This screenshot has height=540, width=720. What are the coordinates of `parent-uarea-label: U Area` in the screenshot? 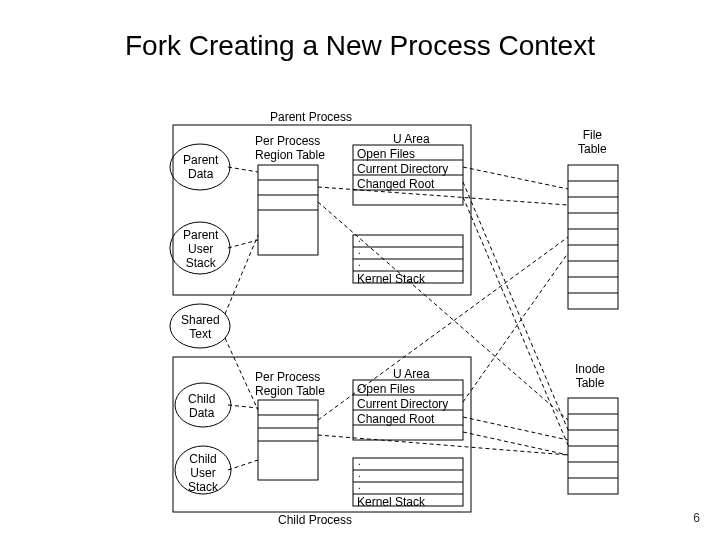 It's located at (412, 139).